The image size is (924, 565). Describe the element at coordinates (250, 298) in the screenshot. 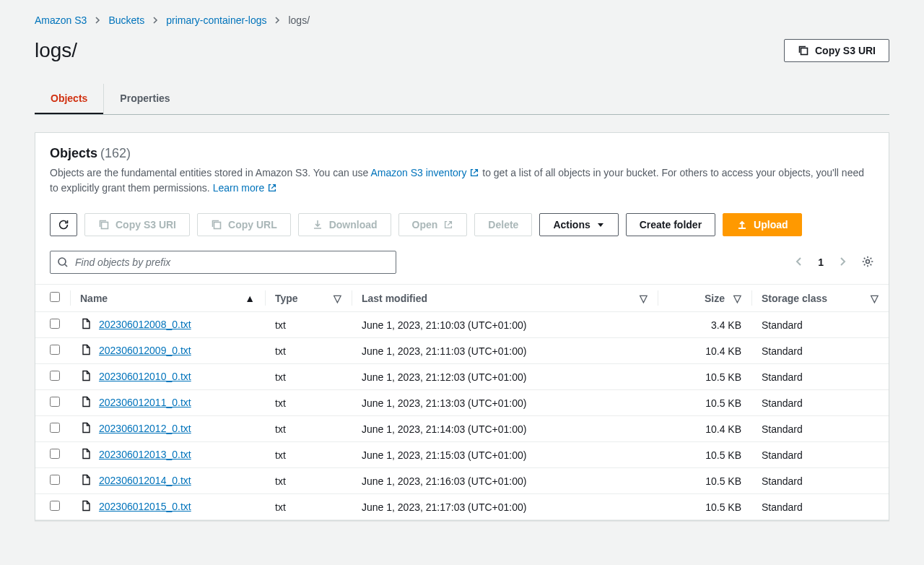

I see `sort-asc-icon: ▲` at that location.